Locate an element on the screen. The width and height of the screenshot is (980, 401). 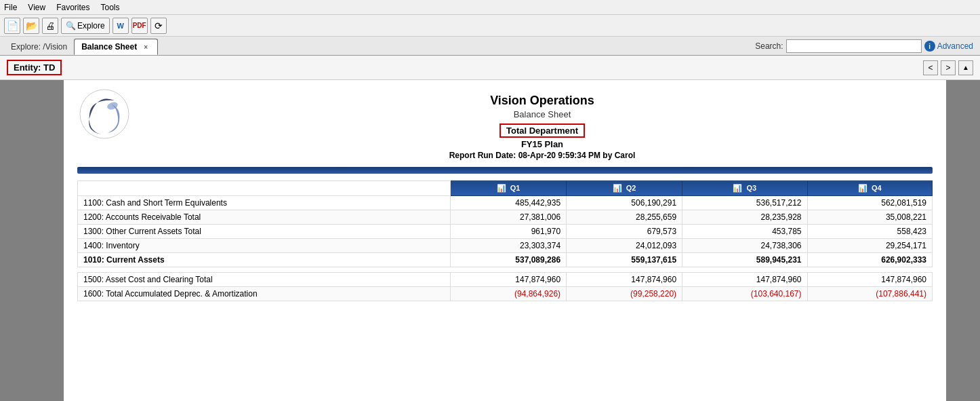
row-q1: 961,970 is located at coordinates (508, 232).